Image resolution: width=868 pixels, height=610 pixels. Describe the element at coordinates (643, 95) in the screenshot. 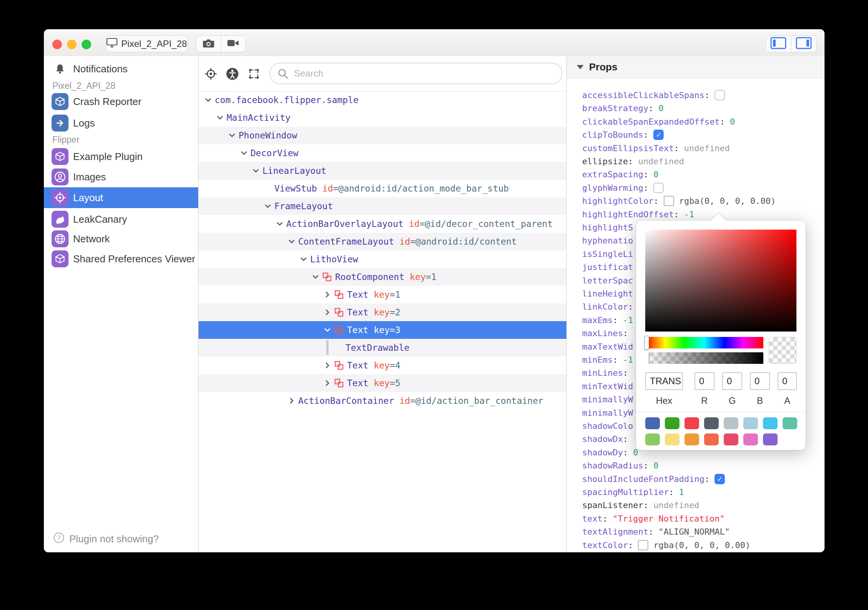

I see `prop-key: accessibleClickableSpans` at that location.